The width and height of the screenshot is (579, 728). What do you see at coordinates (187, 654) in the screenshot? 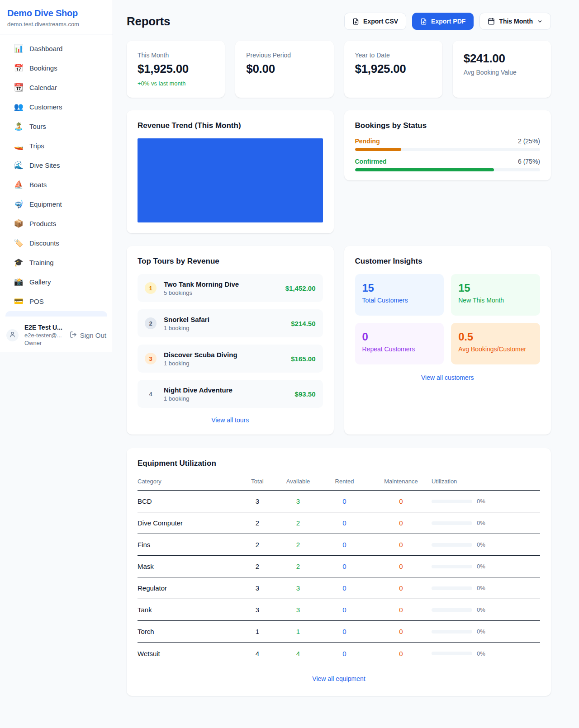
I see `equipment-category: Wetsuit` at bounding box center [187, 654].